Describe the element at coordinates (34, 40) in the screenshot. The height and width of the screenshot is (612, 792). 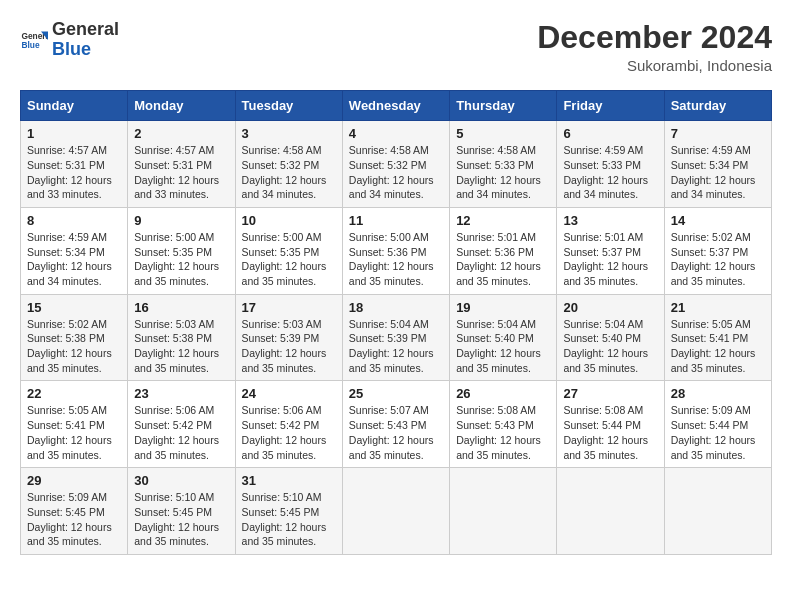
I see `logo-icon: General Blue` at that location.